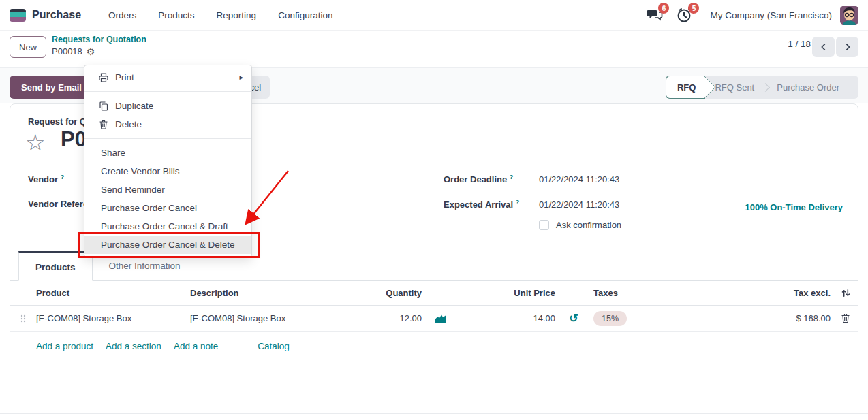 This screenshot has height=420, width=868. Describe the element at coordinates (655, 15) in the screenshot. I see `messages-button: 6` at that location.